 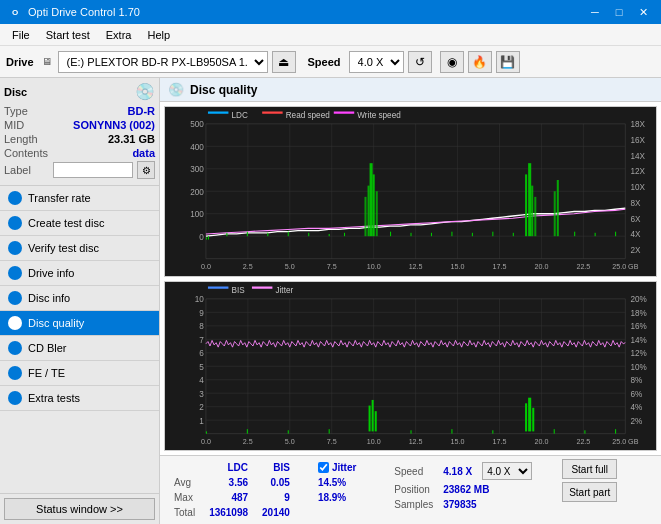 What do you see at coordinates (638, 155) in the screenshot?
I see `svg-text: 14X` at bounding box center [638, 155].